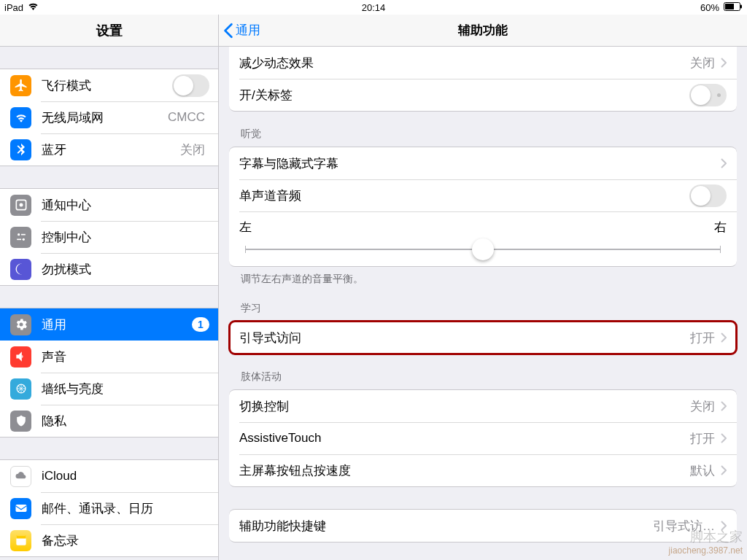 This screenshot has width=747, height=560. I want to click on general-label: 通用, so click(114, 325).